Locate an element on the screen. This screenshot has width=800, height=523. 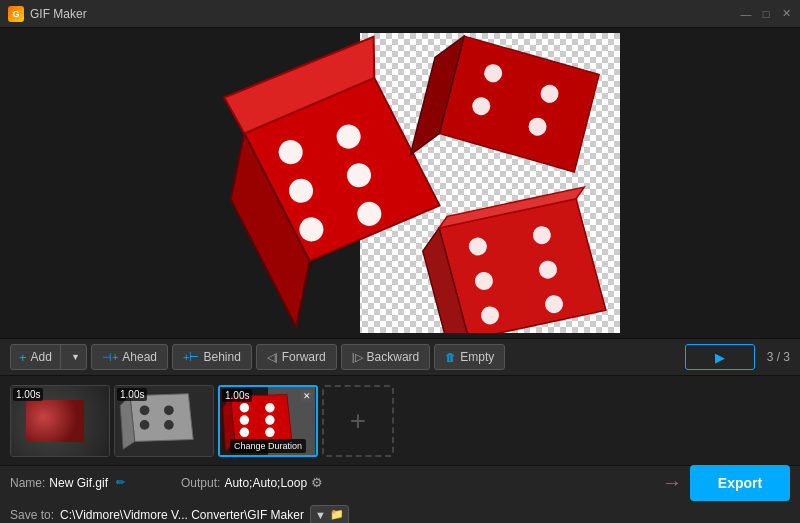
behind-label: Behind is located at coordinates (222, 357).